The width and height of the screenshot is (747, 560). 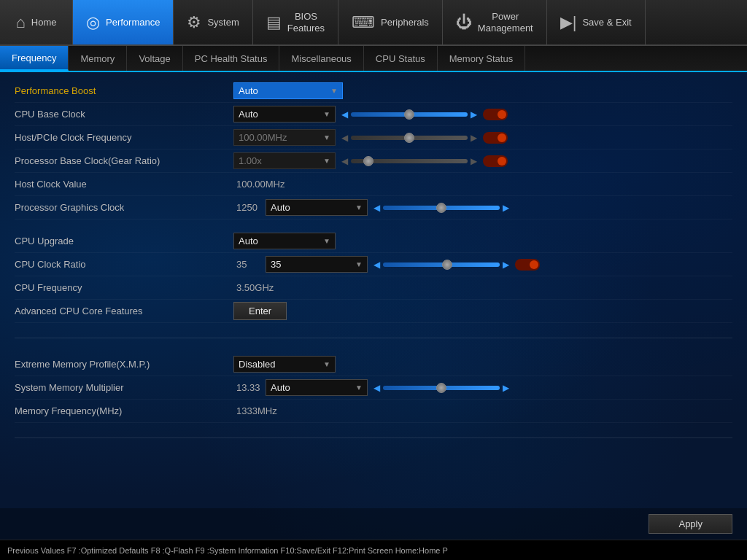 I want to click on nav-bios-label: BIOSFeatures, so click(x=306, y=22).